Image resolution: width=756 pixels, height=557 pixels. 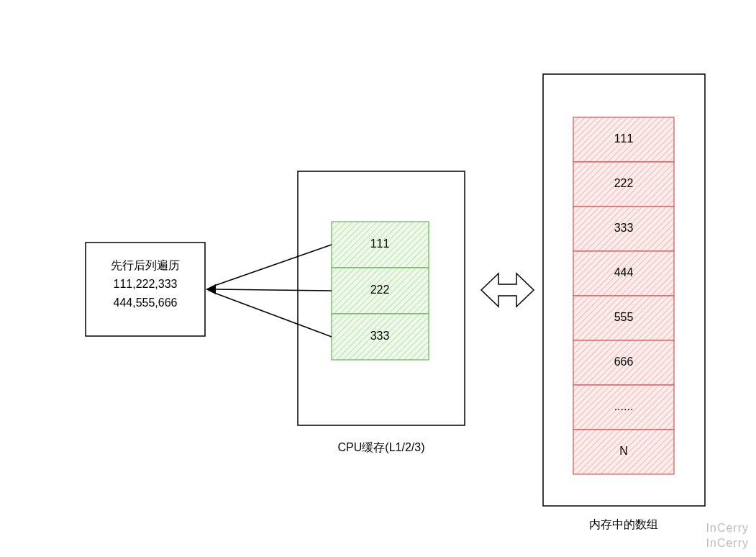 I want to click on memory-cell-3: 444, so click(x=624, y=272).